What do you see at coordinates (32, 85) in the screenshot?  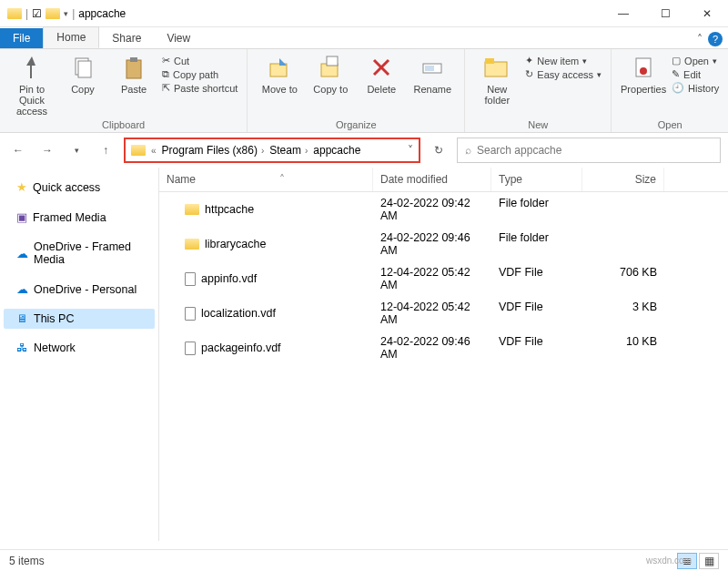 I see `pin-button: Pin to Quick access` at bounding box center [32, 85].